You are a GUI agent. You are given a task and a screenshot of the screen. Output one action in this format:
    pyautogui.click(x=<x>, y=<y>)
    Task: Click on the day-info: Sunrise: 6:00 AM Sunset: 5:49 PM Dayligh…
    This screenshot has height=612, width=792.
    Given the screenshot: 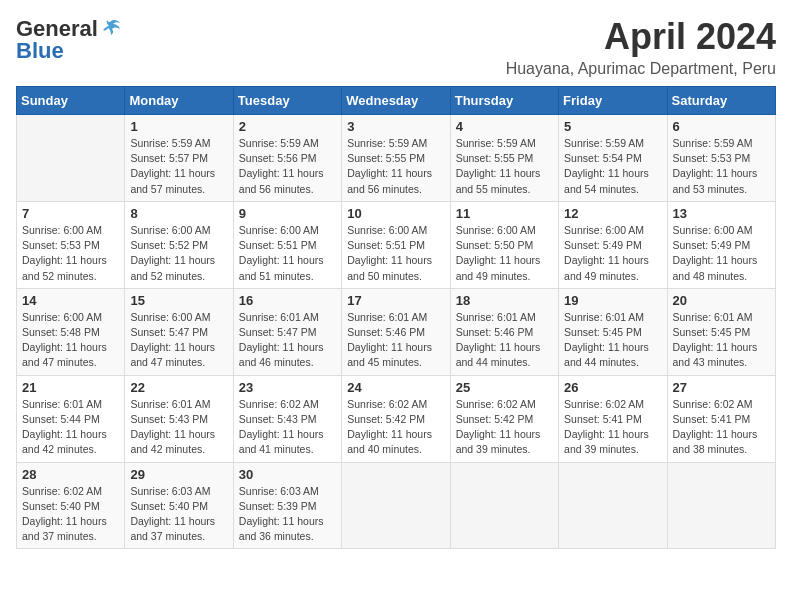 What is the action you would take?
    pyautogui.click(x=722, y=254)
    